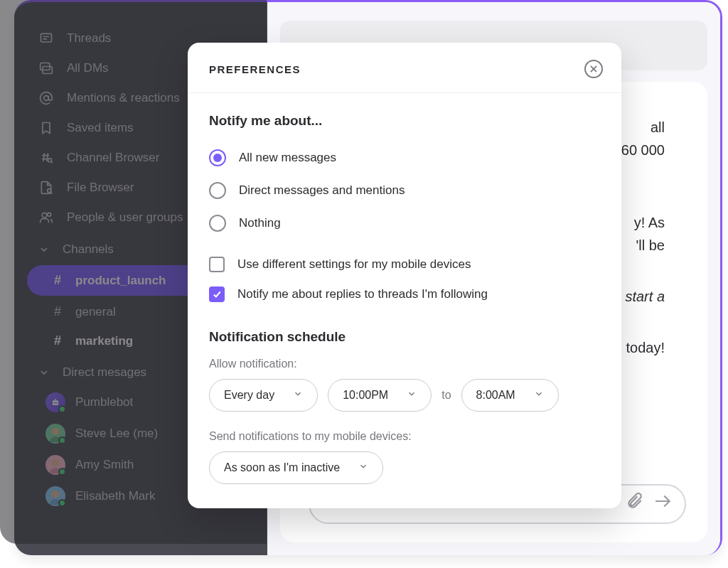 This screenshot has height=568, width=728. Describe the element at coordinates (88, 250) in the screenshot. I see `section-label: Channels` at that location.